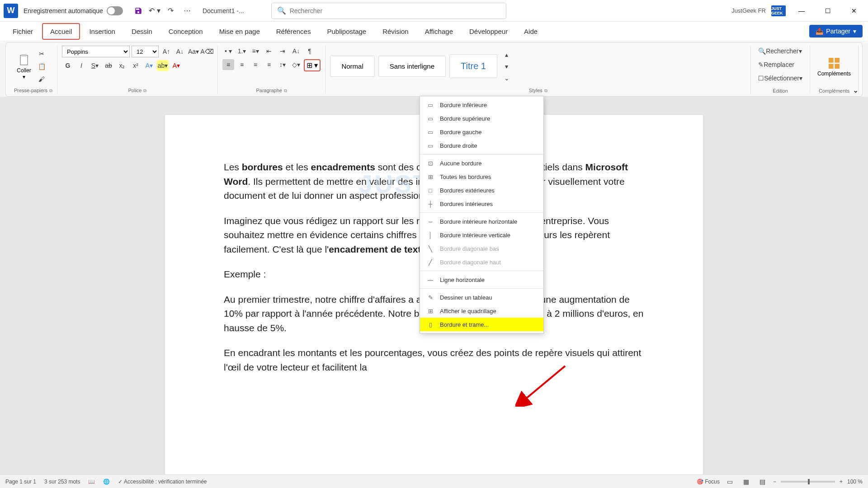  I want to click on cut-icon: ✂, so click(42, 54).